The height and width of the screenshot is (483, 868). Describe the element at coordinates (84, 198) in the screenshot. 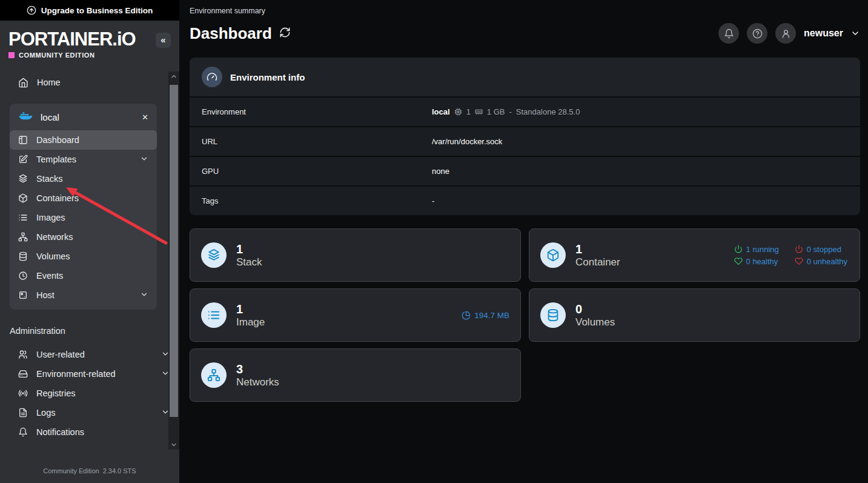

I see `sidebar-item-containers: Containers` at that location.